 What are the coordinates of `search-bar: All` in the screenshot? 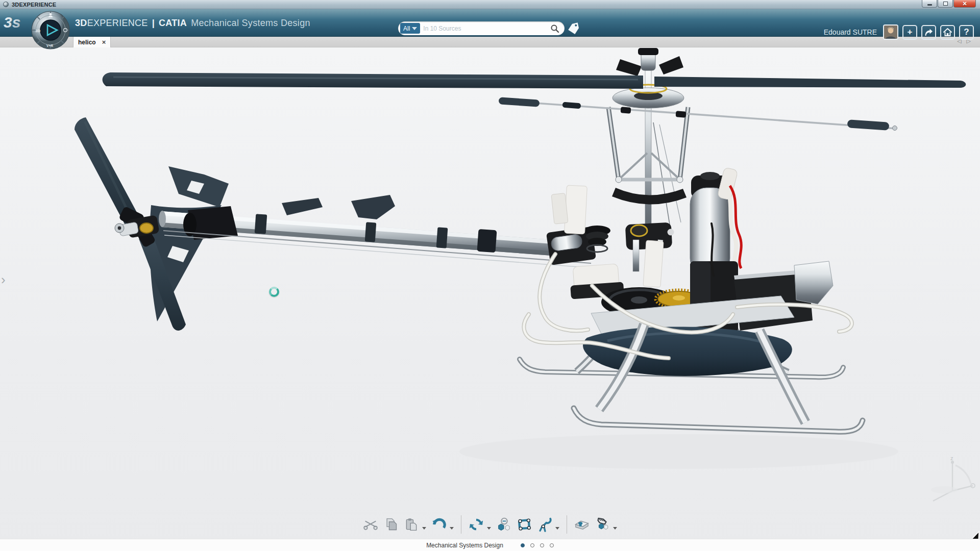 It's located at (481, 29).